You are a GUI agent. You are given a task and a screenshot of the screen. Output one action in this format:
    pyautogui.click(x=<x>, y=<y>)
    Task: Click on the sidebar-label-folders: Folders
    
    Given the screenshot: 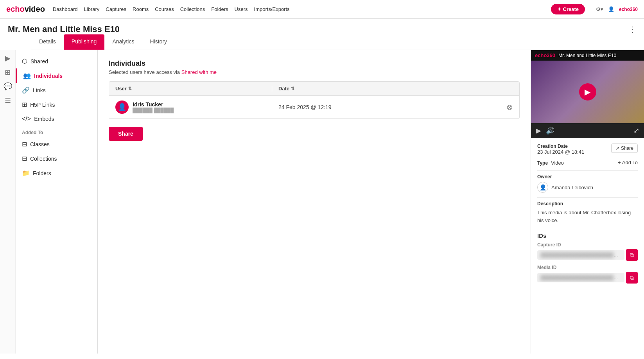 What is the action you would take?
    pyautogui.click(x=42, y=173)
    